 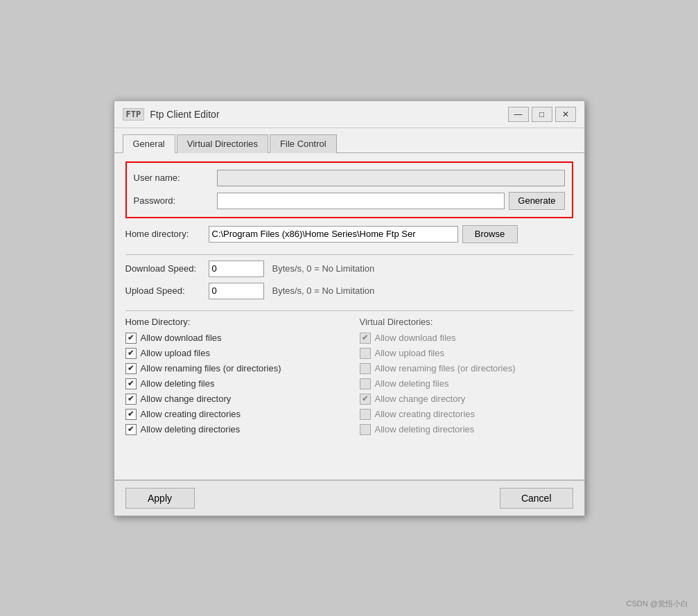 What do you see at coordinates (349, 178) in the screenshot?
I see `username-row: User name:` at bounding box center [349, 178].